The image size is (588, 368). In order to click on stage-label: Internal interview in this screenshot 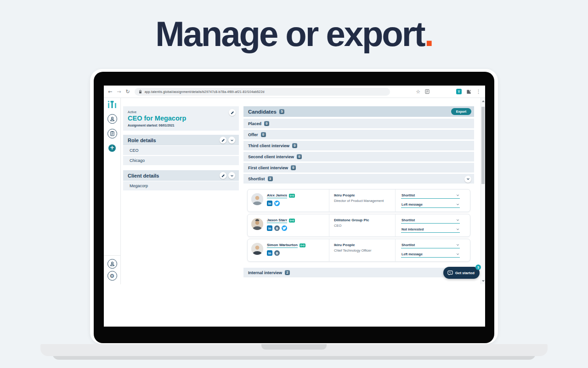, I will do `click(265, 273)`.